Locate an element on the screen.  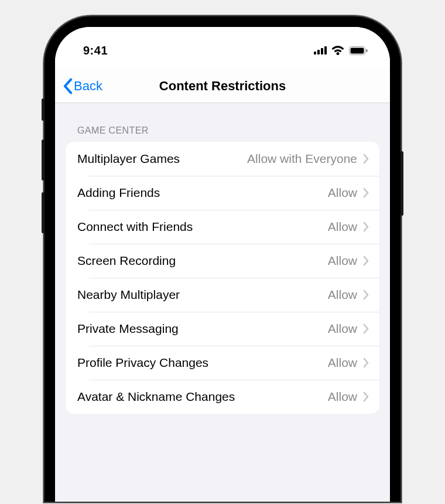
row-profile-privacy-changes: Profile Privacy Changes Allow is located at coordinates (228, 363).